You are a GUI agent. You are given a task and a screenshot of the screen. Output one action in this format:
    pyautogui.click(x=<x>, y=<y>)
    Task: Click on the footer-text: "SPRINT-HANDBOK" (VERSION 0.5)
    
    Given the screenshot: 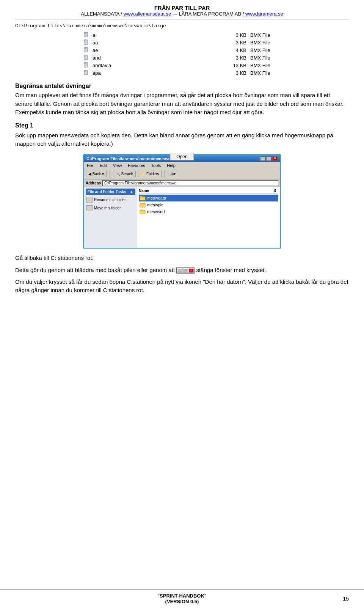 What is the action you would take?
    pyautogui.click(x=182, y=599)
    